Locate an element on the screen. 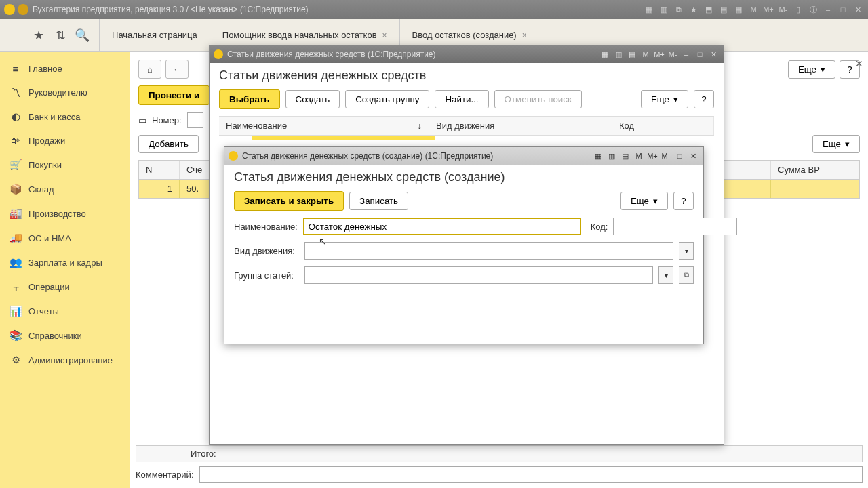 Image resolution: width=868 pixels, height=488 pixels. sys-icon: ★ is located at coordinates (694, 9).